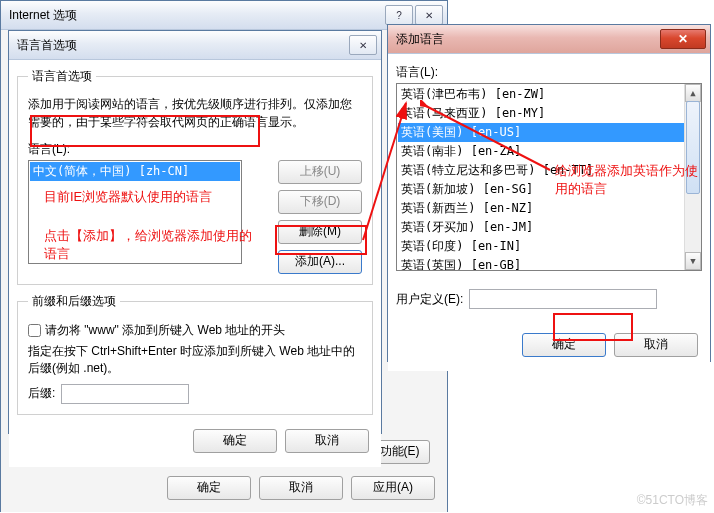 The height and width of the screenshot is (513, 714). Describe the element at coordinates (542, 170) in the screenshot. I see `list-item: 英语(特立尼达和多巴哥) [en-TT]` at that location.